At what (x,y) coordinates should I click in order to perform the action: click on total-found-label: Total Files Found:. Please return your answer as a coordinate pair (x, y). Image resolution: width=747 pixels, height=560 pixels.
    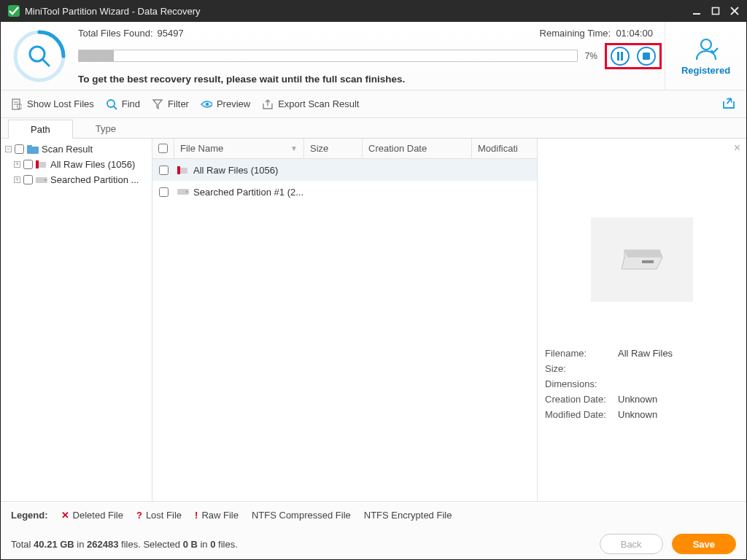
    Looking at the image, I should click on (115, 34).